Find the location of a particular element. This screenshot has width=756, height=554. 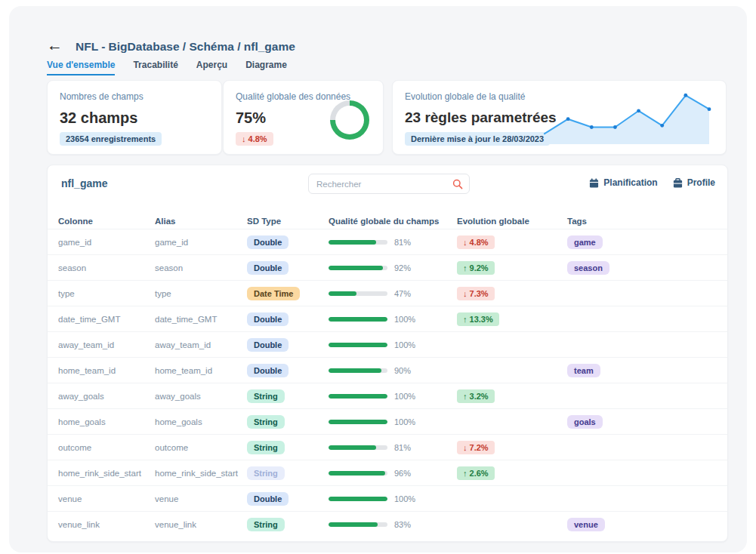

table-title: nfl_game is located at coordinates (85, 183).